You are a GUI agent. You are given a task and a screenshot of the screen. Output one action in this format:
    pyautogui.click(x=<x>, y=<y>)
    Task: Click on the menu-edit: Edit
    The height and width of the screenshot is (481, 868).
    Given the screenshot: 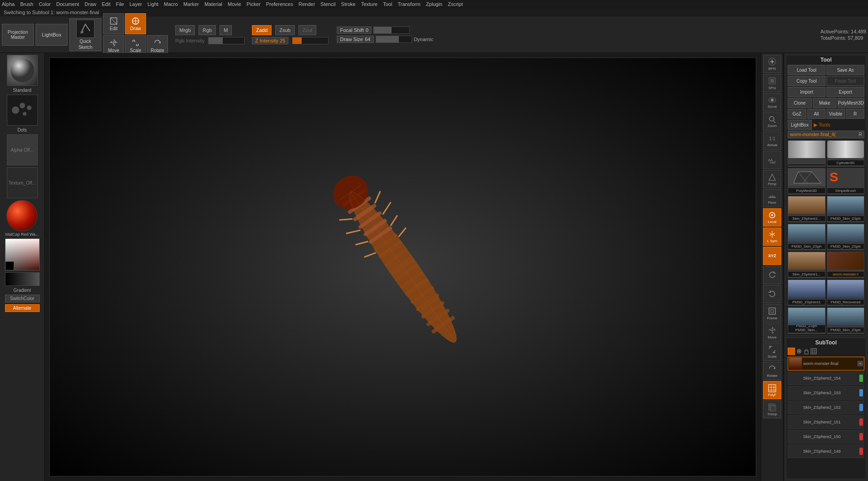 What is the action you would take?
    pyautogui.click(x=106, y=4)
    